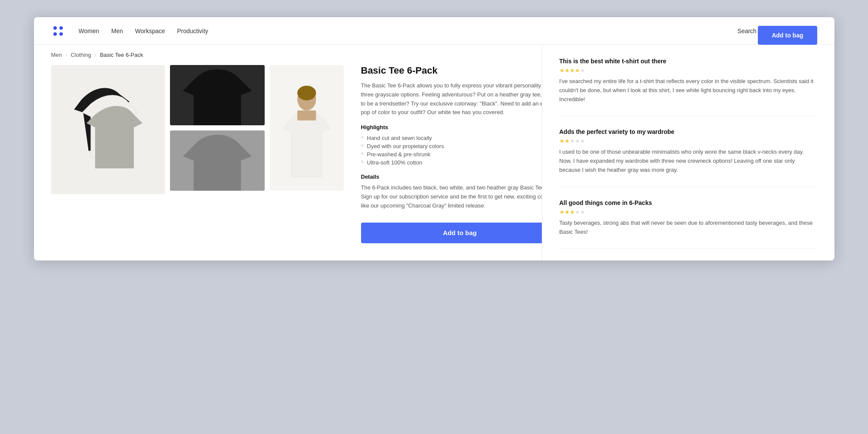  Describe the element at coordinates (434, 31) in the screenshot. I see `header: Women Men Workspace Productivity Search …` at that location.